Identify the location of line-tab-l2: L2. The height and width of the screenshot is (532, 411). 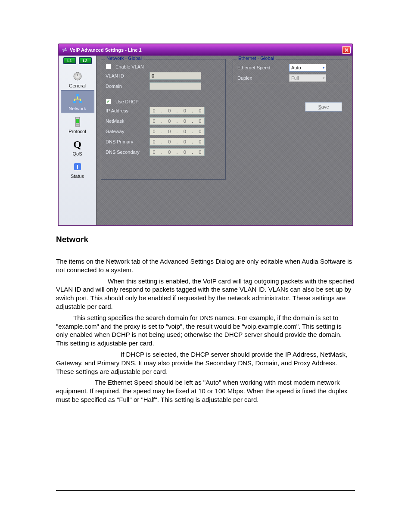
(85, 61).